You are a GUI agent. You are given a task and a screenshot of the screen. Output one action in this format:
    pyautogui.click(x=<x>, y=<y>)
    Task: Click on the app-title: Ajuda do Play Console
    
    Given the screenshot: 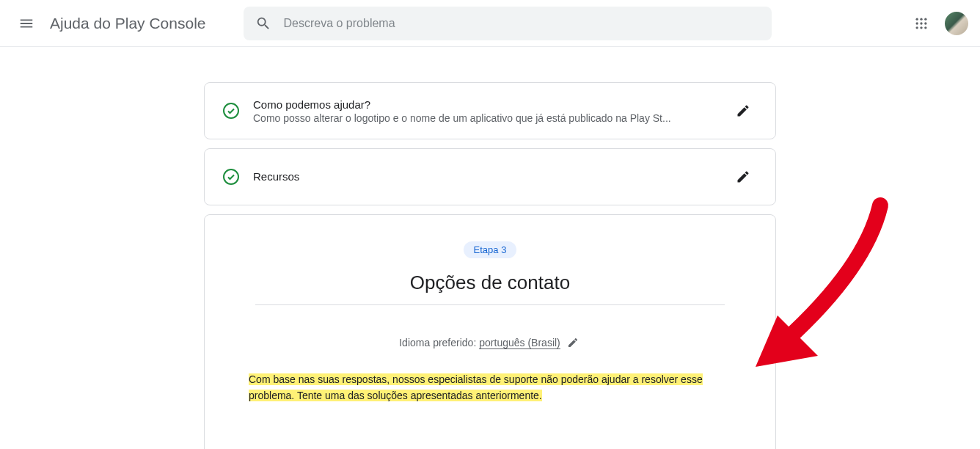 What is the action you would take?
    pyautogui.click(x=128, y=23)
    